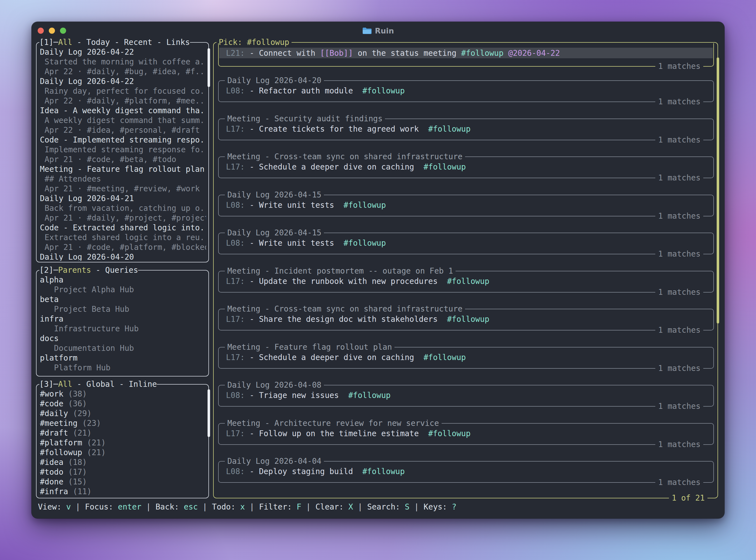 The height and width of the screenshot is (560, 756). I want to click on parent-row: docs, so click(123, 338).